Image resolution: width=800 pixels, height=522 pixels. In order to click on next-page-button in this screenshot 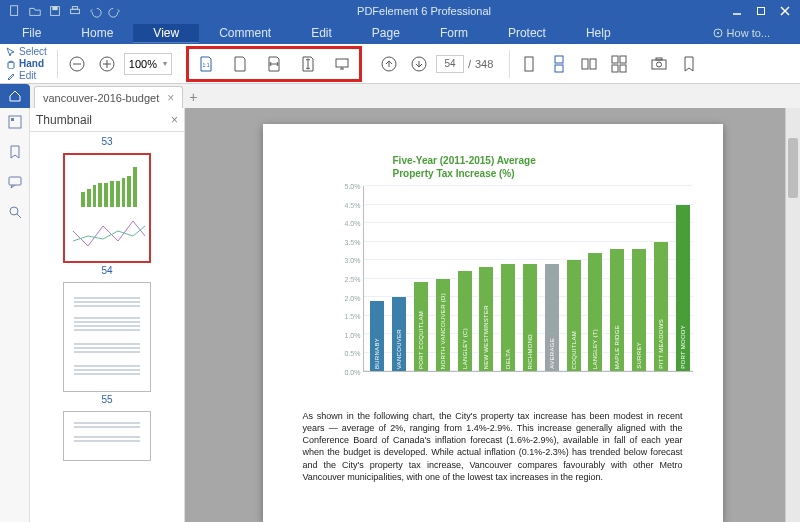, I will do `click(419, 64)`.